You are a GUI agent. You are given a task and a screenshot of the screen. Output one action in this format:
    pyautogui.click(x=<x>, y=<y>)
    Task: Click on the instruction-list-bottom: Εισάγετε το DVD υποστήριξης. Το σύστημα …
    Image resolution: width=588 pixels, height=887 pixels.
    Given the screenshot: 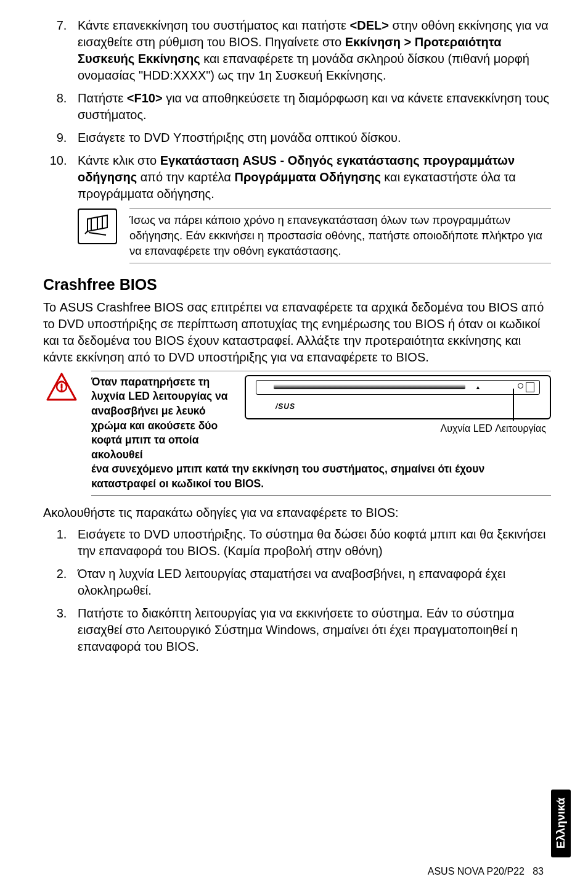 What is the action you would take?
    pyautogui.click(x=297, y=591)
    